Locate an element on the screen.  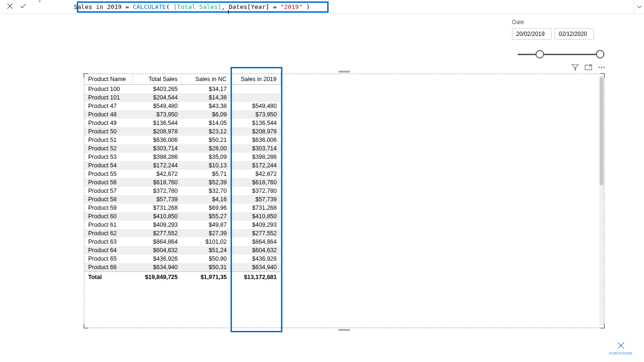
cell-sales-nc: $49,87 is located at coordinates (206, 225).